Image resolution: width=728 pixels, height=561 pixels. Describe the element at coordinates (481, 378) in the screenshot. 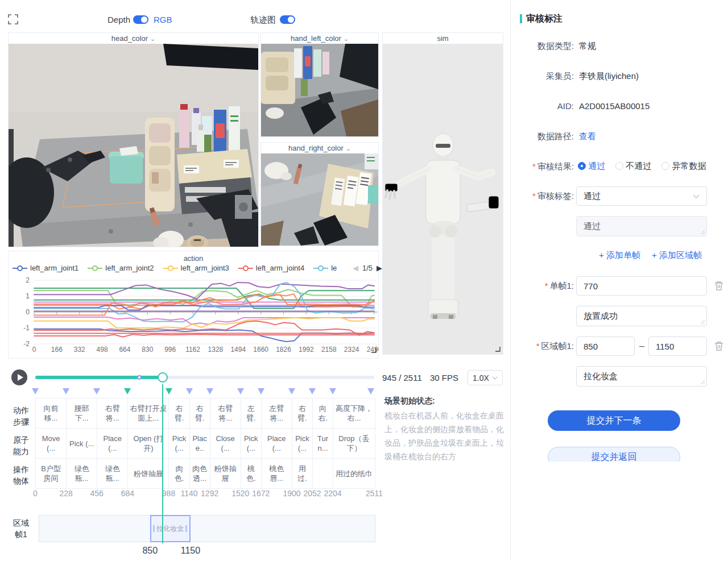

I see `speed-value: 1.0X` at that location.